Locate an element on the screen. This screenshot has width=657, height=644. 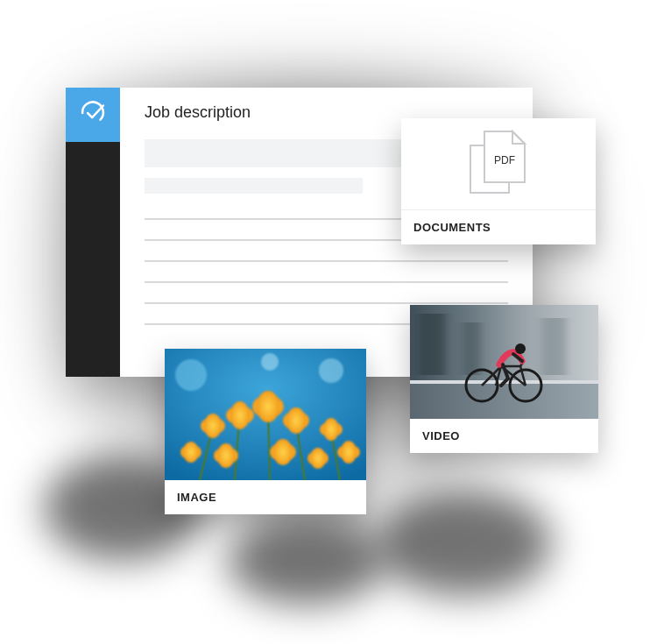
card-label: DOCUMENTS is located at coordinates (498, 228).